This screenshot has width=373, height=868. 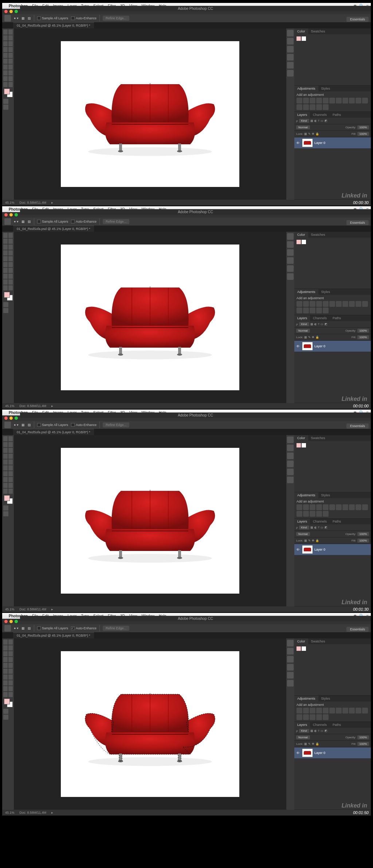 What do you see at coordinates (333, 753) in the screenshot?
I see `layer-row: 👁 Layer 0` at bounding box center [333, 753].